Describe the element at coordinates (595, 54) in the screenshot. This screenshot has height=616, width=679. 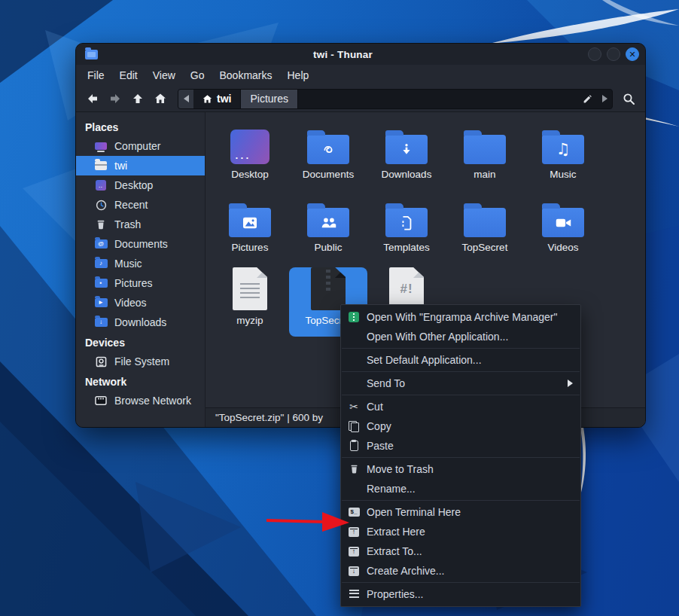
I see `minimize-button` at that location.